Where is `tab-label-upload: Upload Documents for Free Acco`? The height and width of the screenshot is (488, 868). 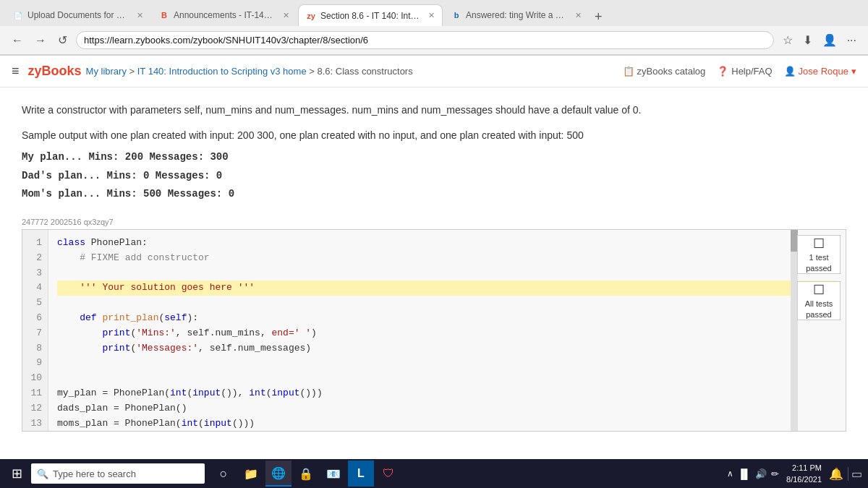 tab-label-upload: Upload Documents for Free Acco is located at coordinates (78, 15).